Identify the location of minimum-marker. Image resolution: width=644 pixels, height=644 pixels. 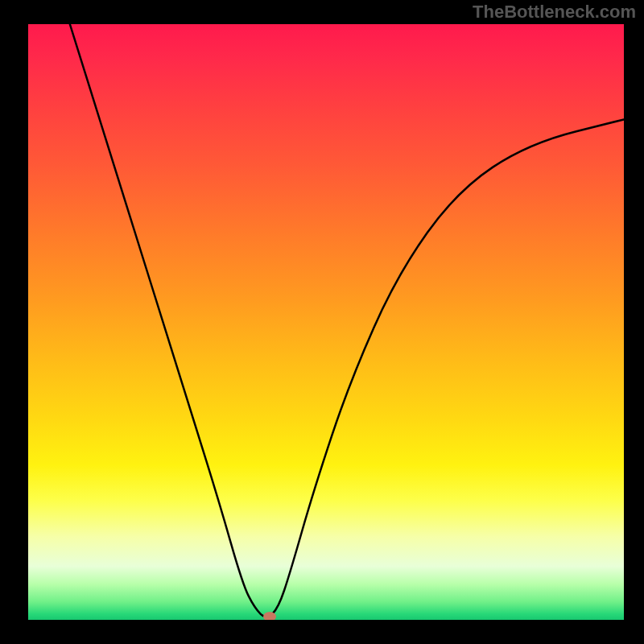
(270, 616).